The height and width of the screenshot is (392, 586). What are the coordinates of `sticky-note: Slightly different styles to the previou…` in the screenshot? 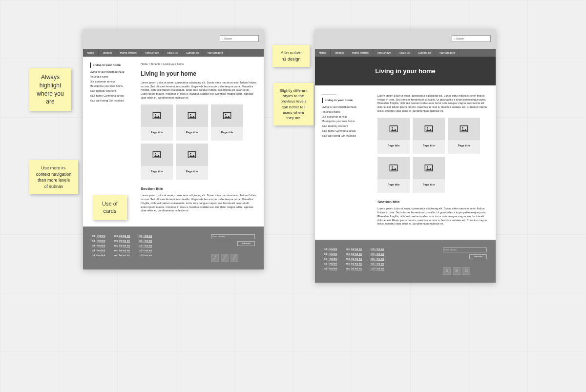 It's located at (293, 104).